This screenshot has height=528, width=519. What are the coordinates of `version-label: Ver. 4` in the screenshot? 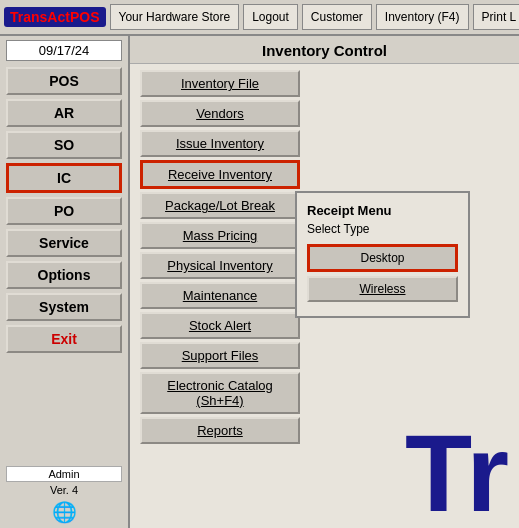 It's located at (64, 490).